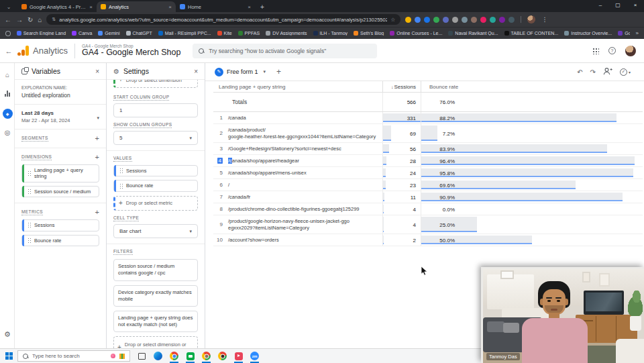 This screenshot has height=363, width=644. I want to click on add-dimension-button: +, so click(97, 157).